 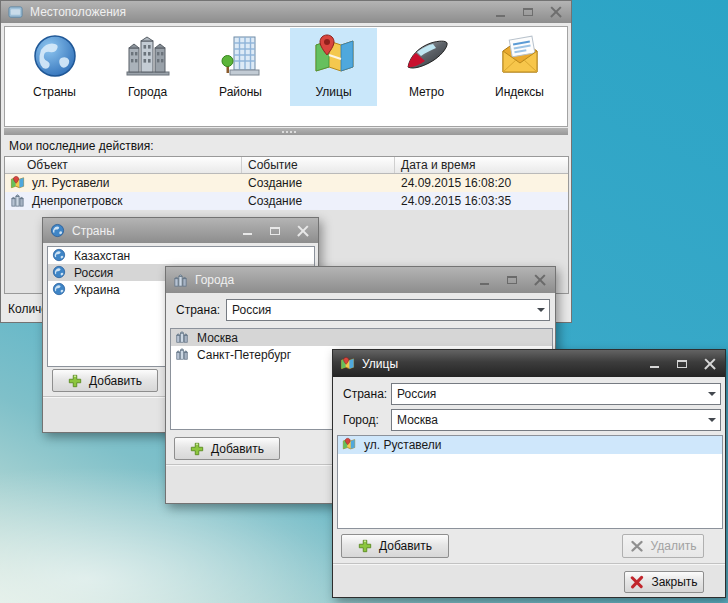 I want to click on postal-envelope-icon, so click(x=520, y=56).